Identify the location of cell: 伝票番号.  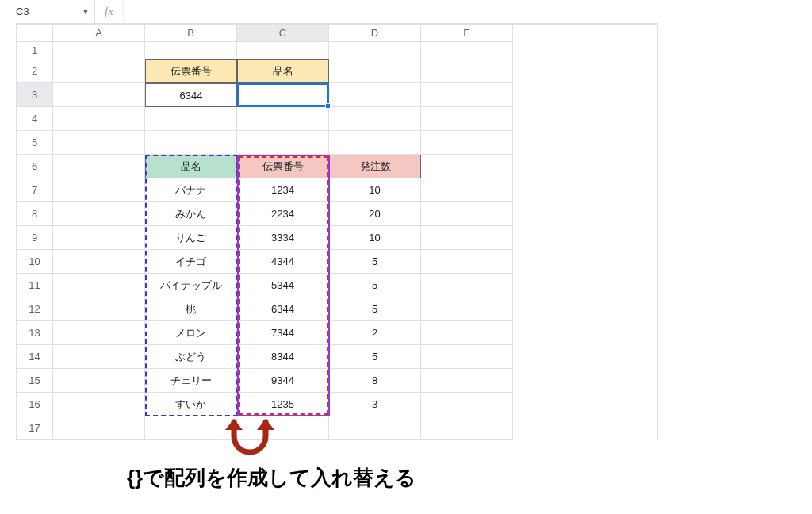
(191, 71).